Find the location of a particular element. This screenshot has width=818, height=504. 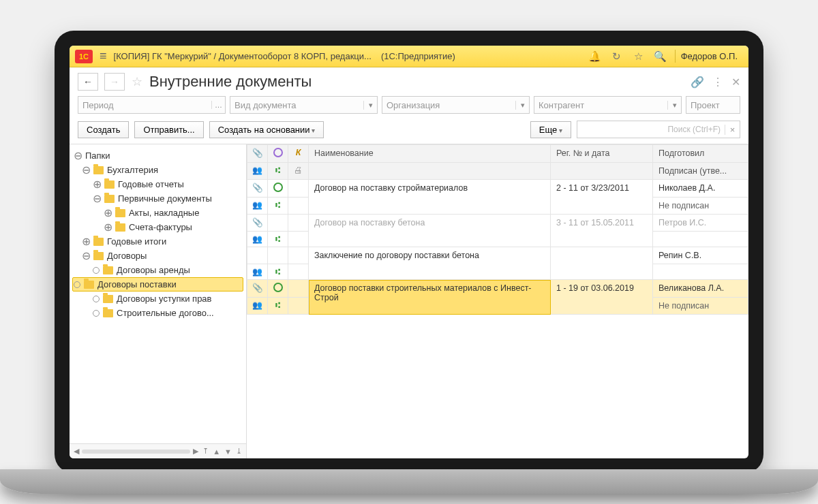

table-row: 📎Договор на поставку бетона3 - 11 от 15.… is located at coordinates (498, 223).